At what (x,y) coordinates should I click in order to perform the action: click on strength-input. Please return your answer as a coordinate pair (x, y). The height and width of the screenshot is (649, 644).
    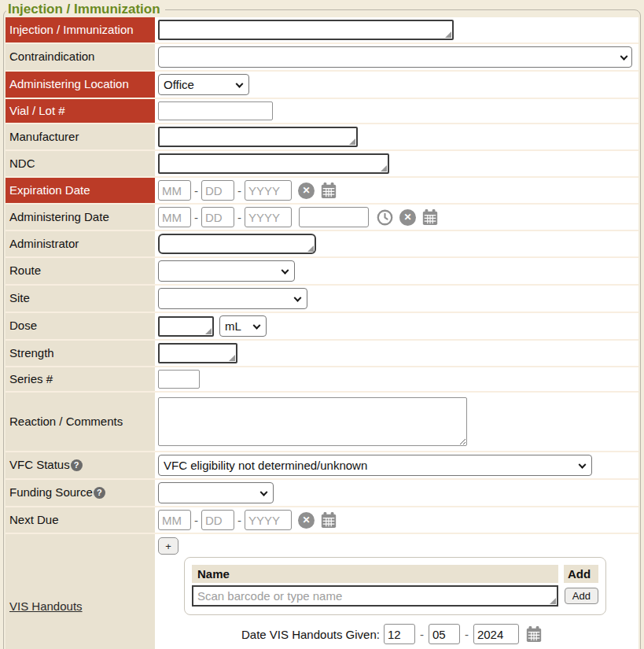
    Looking at the image, I should click on (198, 353).